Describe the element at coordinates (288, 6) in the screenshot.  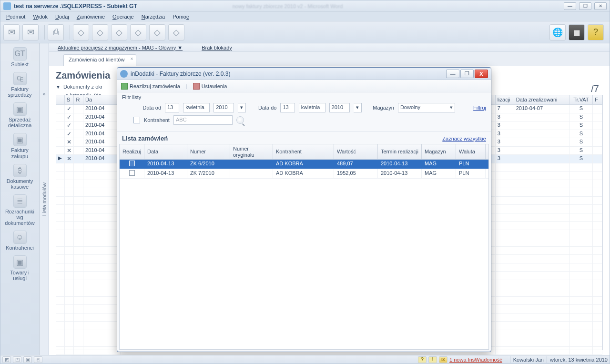
I see `app-title-secondary: nowy faktury zbiorcze 2010 v2 - Microsof…` at that location.